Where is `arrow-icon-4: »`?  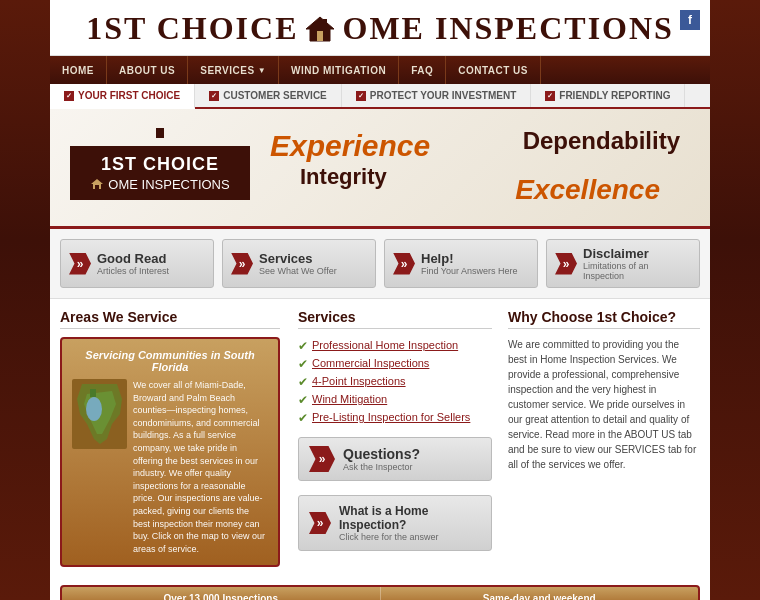
arrow-icon-4: » is located at coordinates (566, 264).